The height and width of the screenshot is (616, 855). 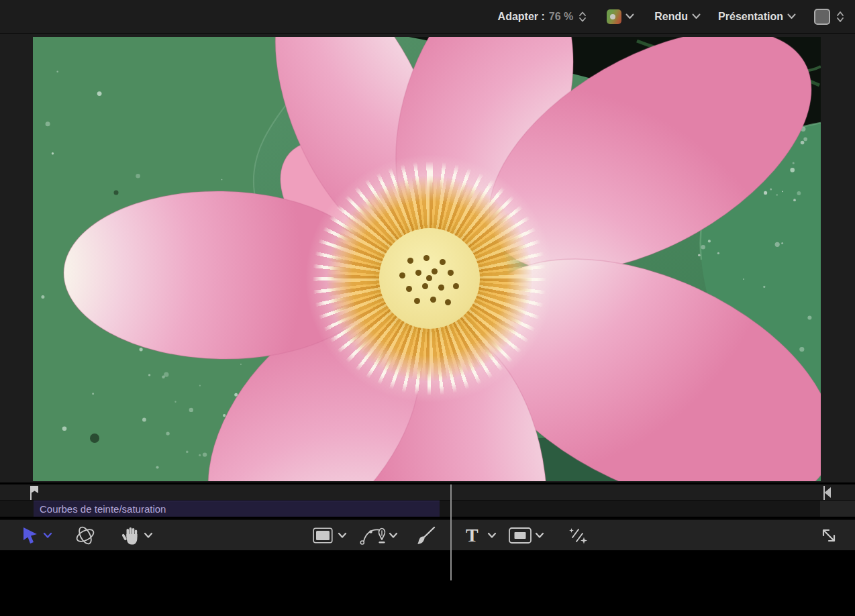 What do you see at coordinates (822, 17) in the screenshot?
I see `layout-square-icon` at bounding box center [822, 17].